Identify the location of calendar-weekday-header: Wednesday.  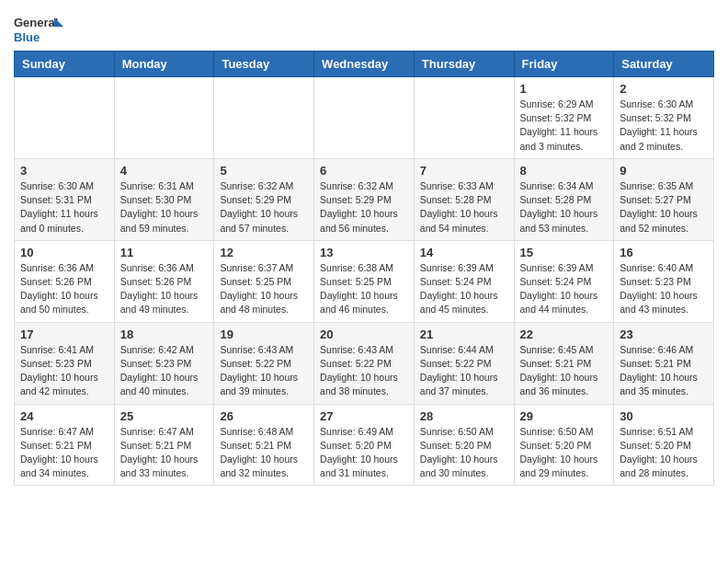
(364, 64).